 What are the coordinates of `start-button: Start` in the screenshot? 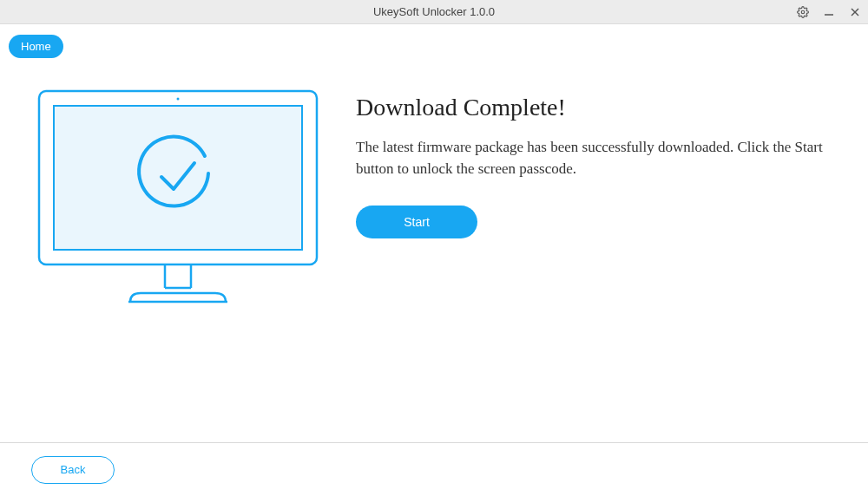 It's located at (417, 222).